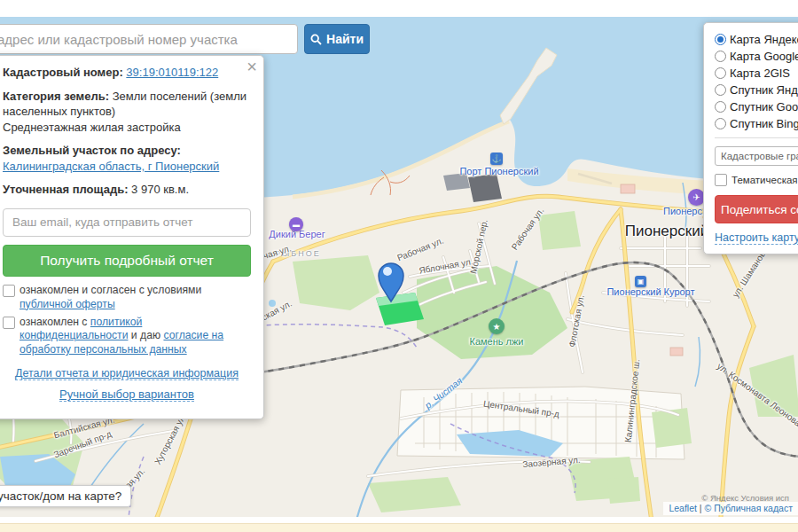 This screenshot has width=798, height=532. I want to click on category-note: Среднеэтажная жилая застройка, so click(92, 128).